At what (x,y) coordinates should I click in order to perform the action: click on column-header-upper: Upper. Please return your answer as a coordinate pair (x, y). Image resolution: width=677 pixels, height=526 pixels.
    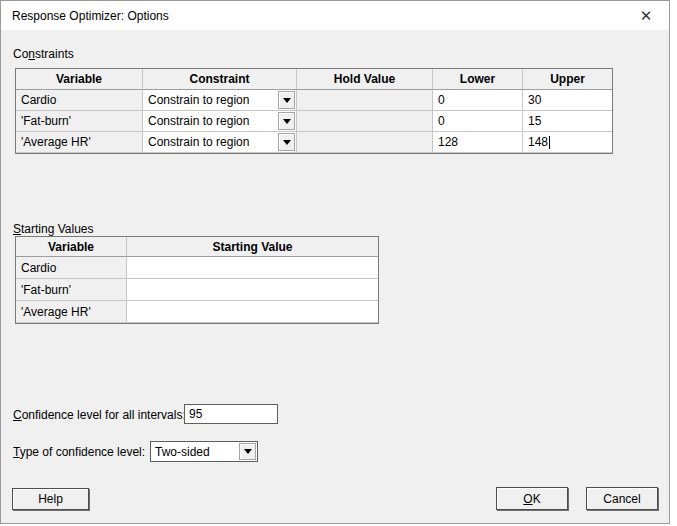
    Looking at the image, I should click on (568, 80).